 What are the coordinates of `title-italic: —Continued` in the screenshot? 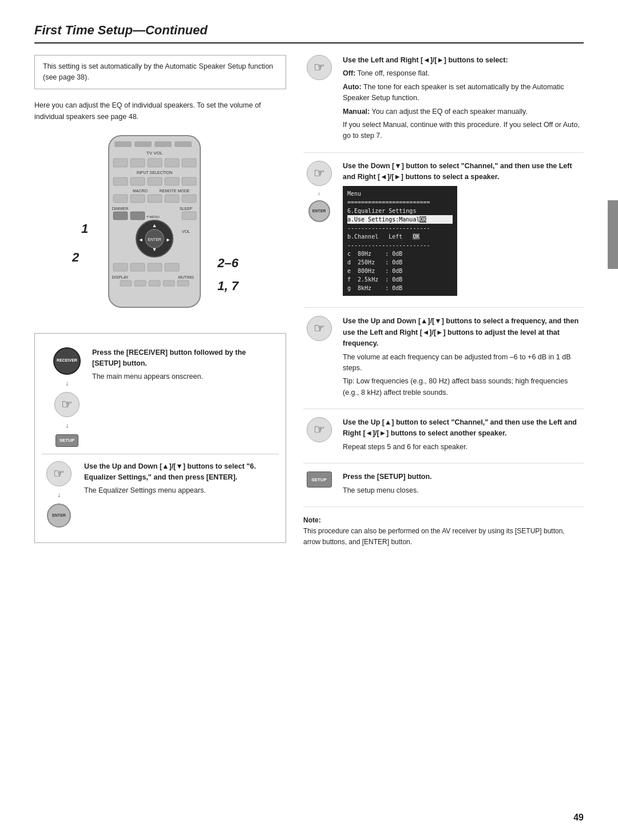 It's located at (171, 30).